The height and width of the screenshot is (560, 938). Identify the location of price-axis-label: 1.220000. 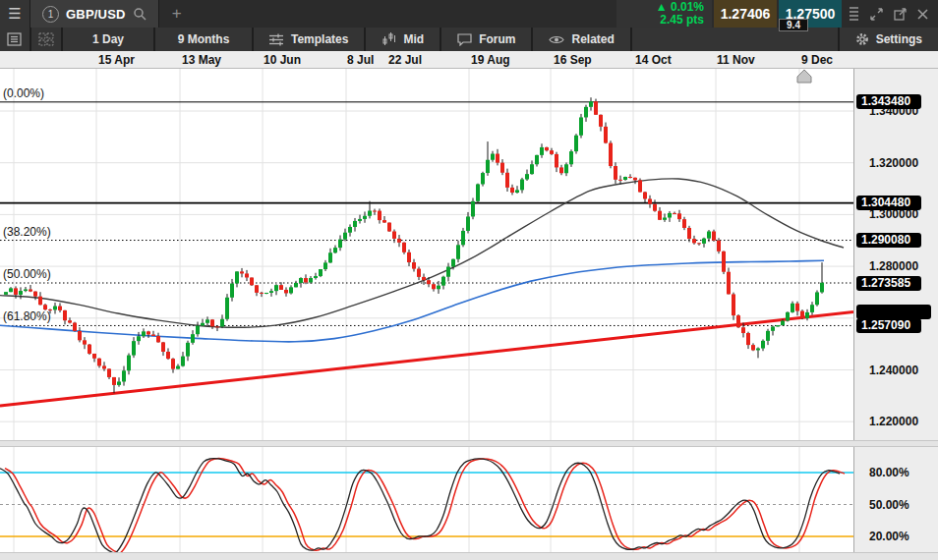
(894, 421).